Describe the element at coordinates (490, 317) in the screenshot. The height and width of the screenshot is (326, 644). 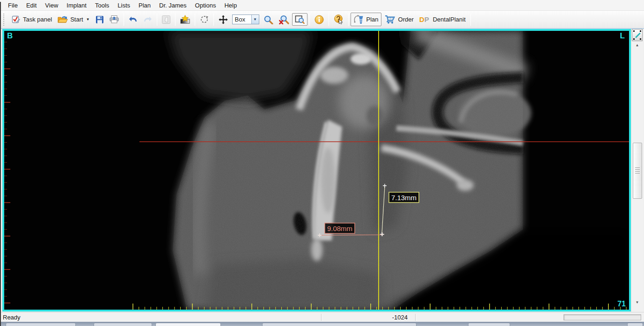
I see `status-spacer` at that location.